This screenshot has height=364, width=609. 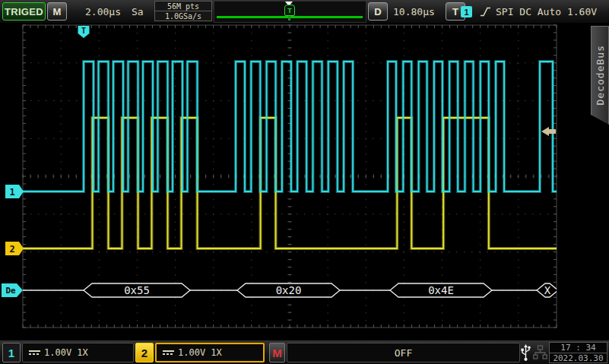 What do you see at coordinates (57, 11) in the screenshot?
I see `horizontal-menu-button: M` at bounding box center [57, 11].